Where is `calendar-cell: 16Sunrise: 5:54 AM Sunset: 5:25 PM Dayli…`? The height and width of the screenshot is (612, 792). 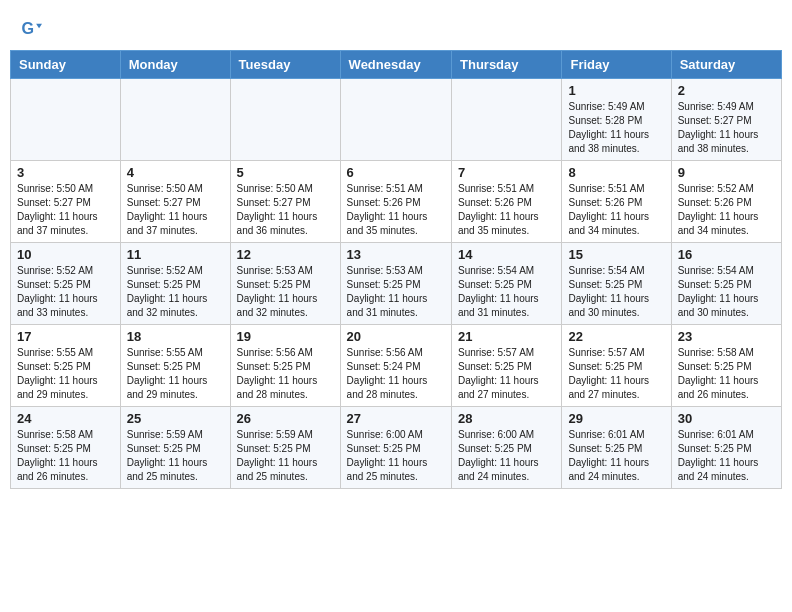 calendar-cell: 16Sunrise: 5:54 AM Sunset: 5:25 PM Dayli… is located at coordinates (726, 284).